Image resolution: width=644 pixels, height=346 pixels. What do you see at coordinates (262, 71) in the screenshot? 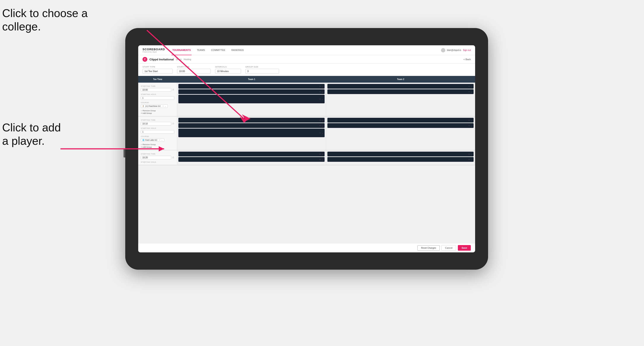
I see `group-size-input` at bounding box center [262, 71].